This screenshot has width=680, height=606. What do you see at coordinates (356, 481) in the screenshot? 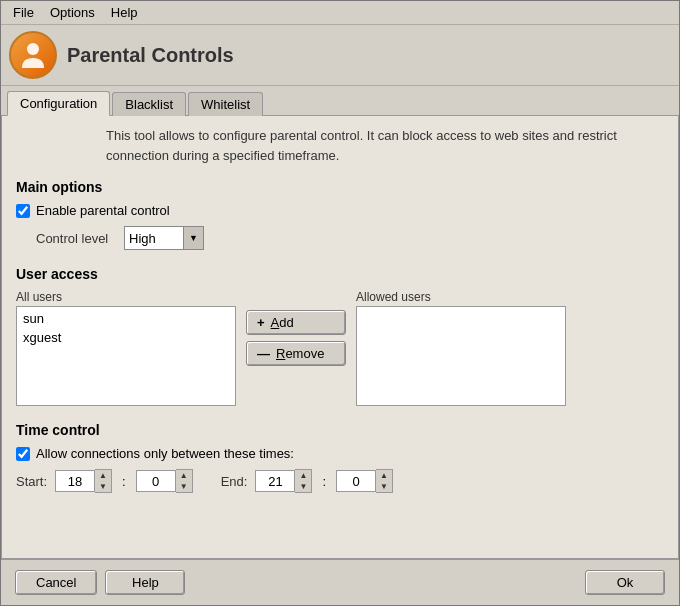
I see `end-minute-input` at bounding box center [356, 481].